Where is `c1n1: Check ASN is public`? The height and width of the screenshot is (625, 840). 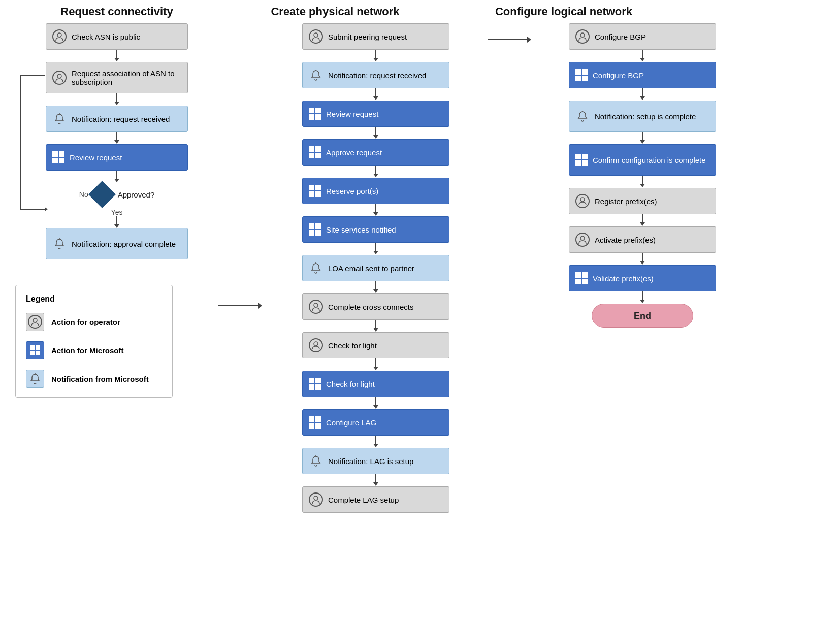
c1n1: Check ASN is public is located at coordinates (117, 37).